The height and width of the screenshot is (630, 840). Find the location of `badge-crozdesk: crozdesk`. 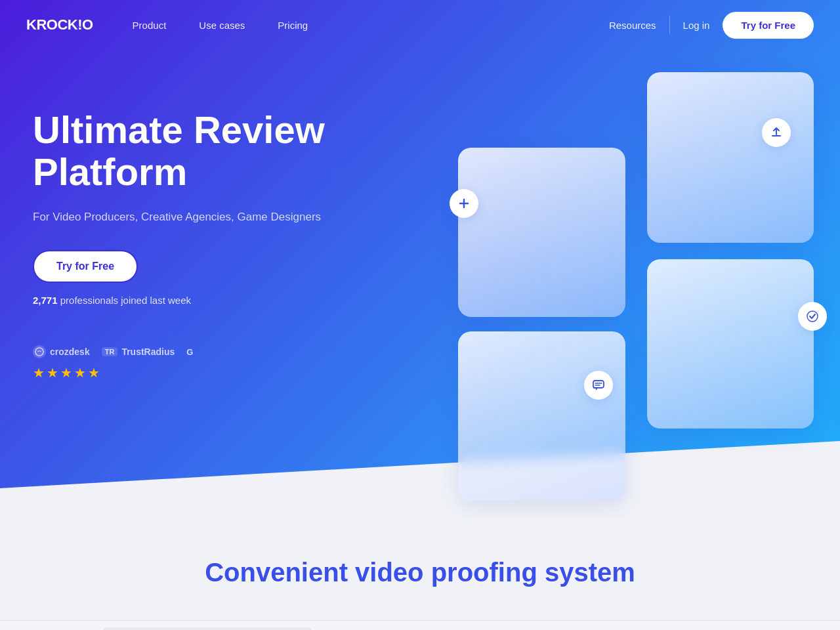

badge-crozdesk: crozdesk is located at coordinates (62, 352).